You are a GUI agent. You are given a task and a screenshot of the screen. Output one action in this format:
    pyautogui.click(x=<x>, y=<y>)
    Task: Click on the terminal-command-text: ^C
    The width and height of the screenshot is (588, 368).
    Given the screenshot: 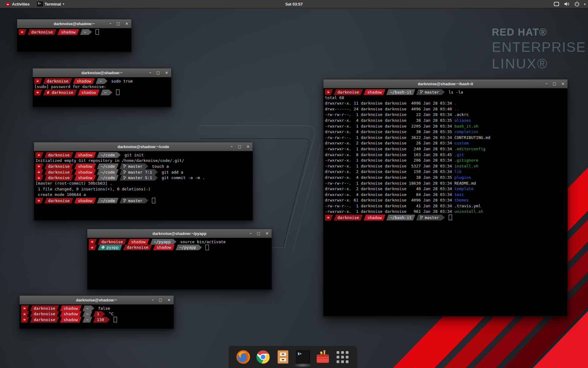 What is the action you would take?
    pyautogui.click(x=111, y=314)
    